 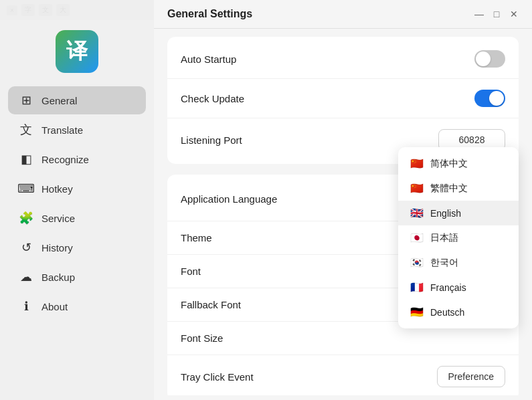 What do you see at coordinates (77, 247) in the screenshot?
I see `sidebar-item-history: ↺ History` at bounding box center [77, 247].